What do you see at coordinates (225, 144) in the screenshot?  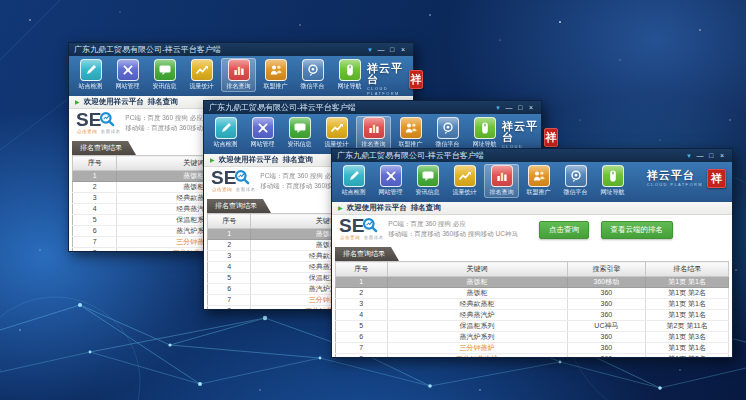 I see `toolbar-label: 站点检测` at bounding box center [225, 144].